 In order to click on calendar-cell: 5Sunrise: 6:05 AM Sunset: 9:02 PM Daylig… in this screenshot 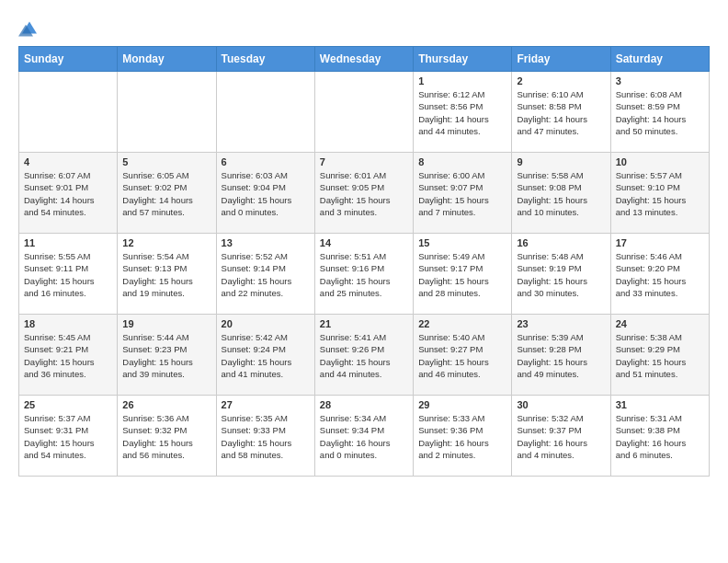, I will do `click(167, 193)`.